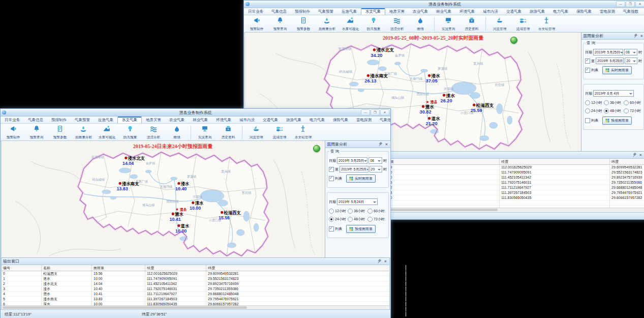 The height and width of the screenshot is (318, 644). Describe the element at coordinates (195, 274) in the screenshot. I see `table-row: 0松滋西支15.56112.00162562502929.60995495322…` at that location.